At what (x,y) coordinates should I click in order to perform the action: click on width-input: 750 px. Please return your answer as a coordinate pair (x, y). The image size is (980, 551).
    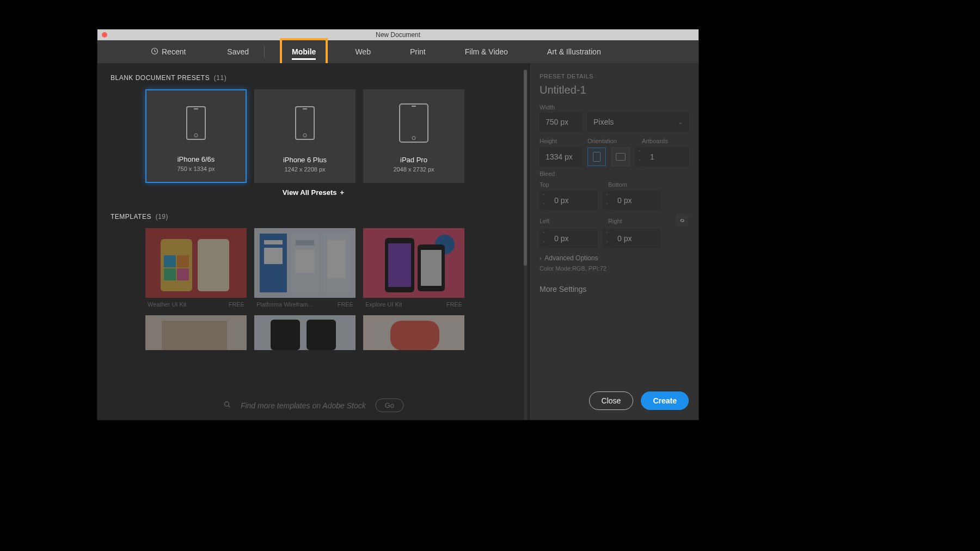
    Looking at the image, I should click on (561, 122).